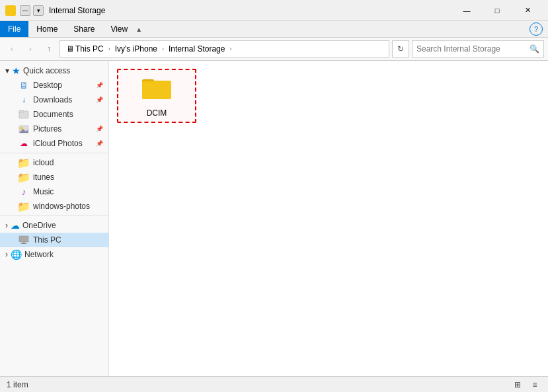 This screenshot has width=548, height=392. I want to click on sidebar-item-thispc-label: This PC, so click(68, 240).